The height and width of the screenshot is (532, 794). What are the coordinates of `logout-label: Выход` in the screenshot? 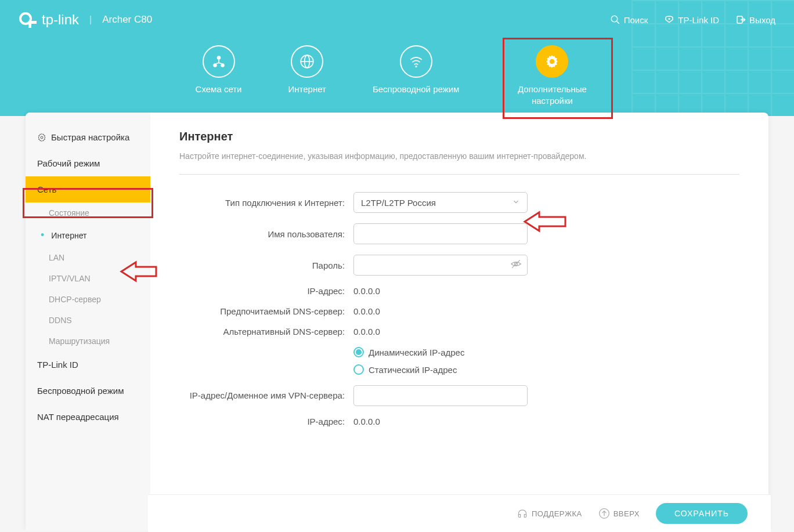 It's located at (763, 20).